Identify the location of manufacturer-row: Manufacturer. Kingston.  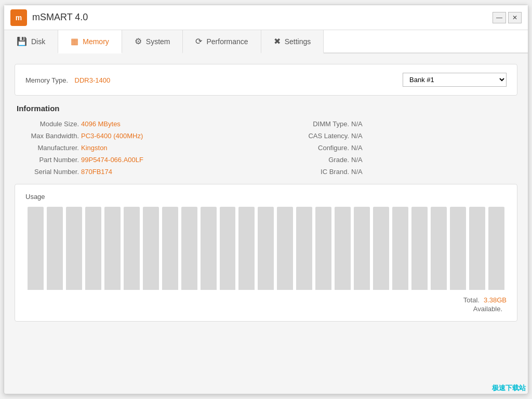
(141, 148).